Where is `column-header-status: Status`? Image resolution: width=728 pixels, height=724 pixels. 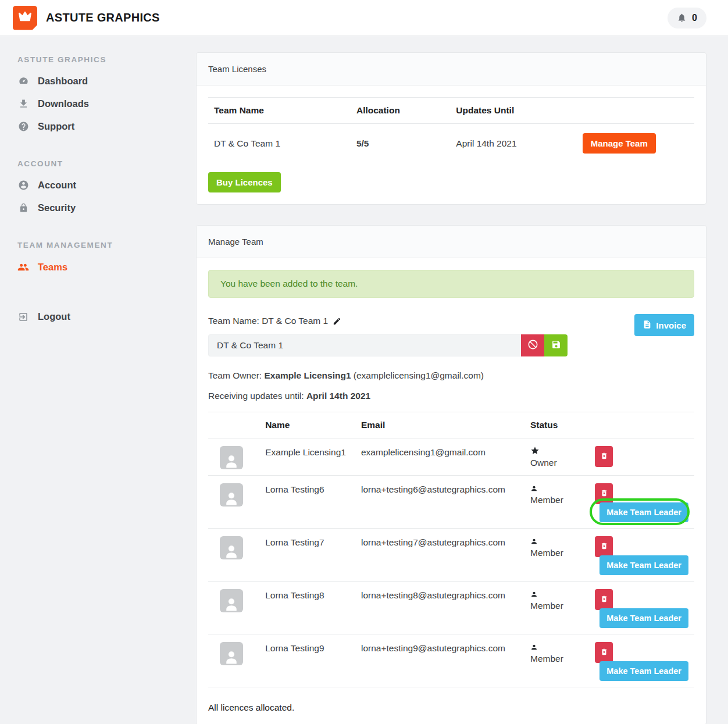
column-header-status: Status is located at coordinates (557, 426).